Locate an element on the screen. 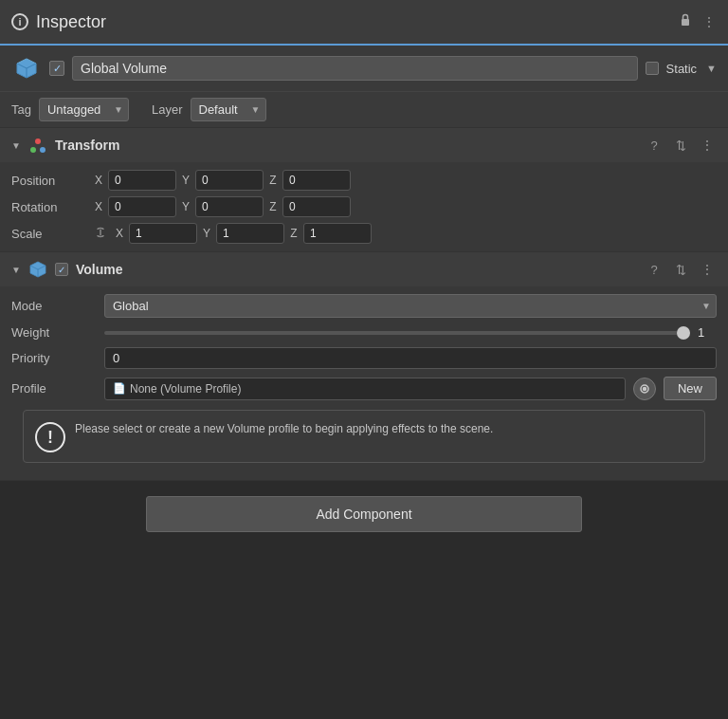 The image size is (728, 719). profile-target-button is located at coordinates (645, 389).